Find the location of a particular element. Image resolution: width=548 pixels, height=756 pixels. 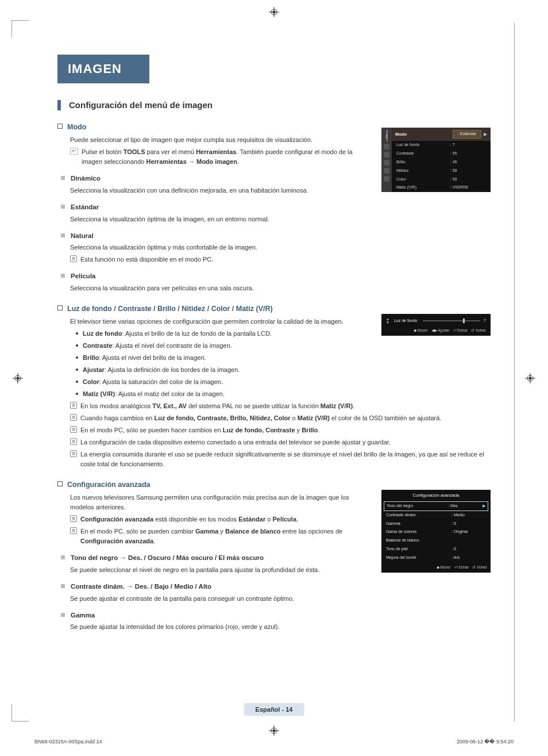

osd-cell: Brillo is located at coordinates (419, 162).